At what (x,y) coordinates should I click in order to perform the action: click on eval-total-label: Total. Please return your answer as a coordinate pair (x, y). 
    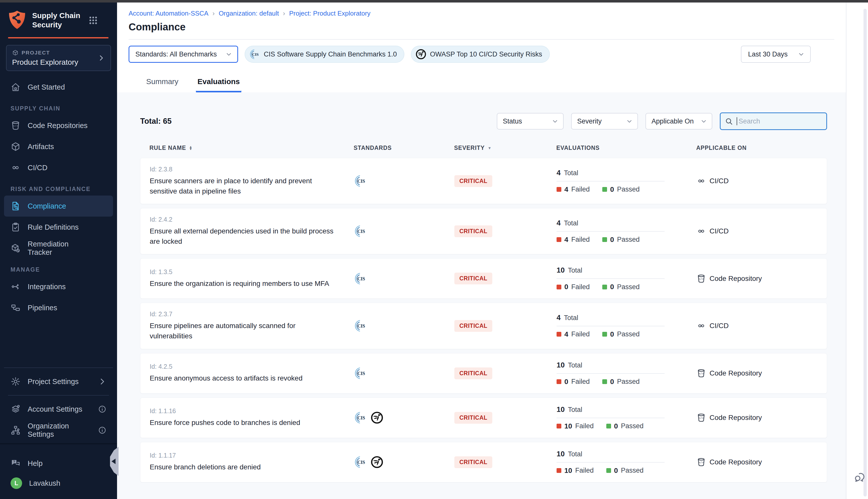
    Looking at the image, I should click on (574, 410).